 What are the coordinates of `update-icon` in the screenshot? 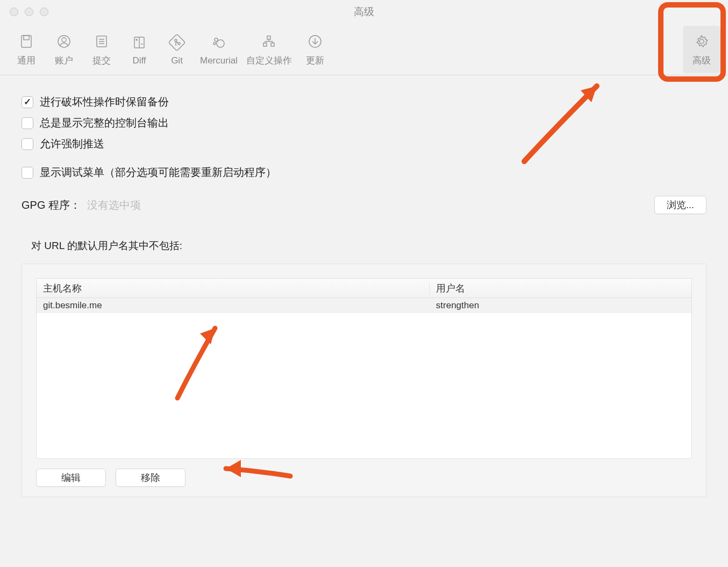 It's located at (315, 41).